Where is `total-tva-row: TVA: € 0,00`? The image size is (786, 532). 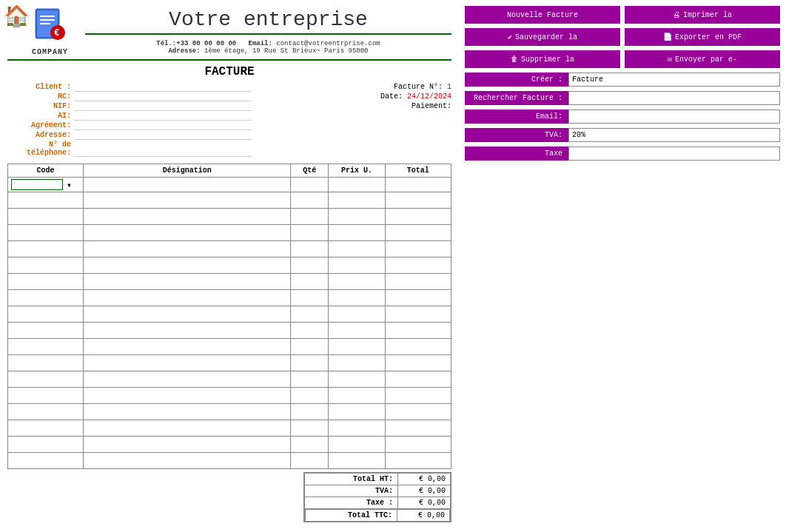
total-tva-row: TVA: € 0,00 is located at coordinates (377, 491).